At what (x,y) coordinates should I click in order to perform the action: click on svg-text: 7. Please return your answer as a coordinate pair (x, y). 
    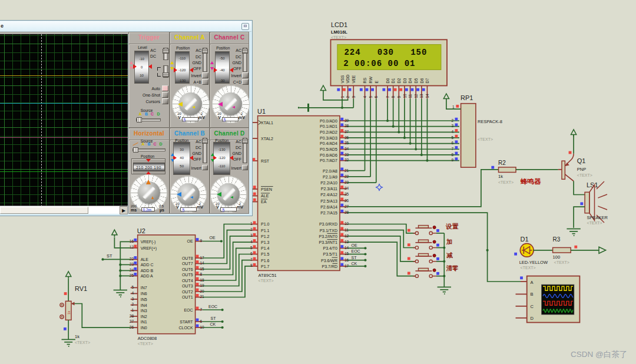
    Looking at the image, I should click on (387, 97).